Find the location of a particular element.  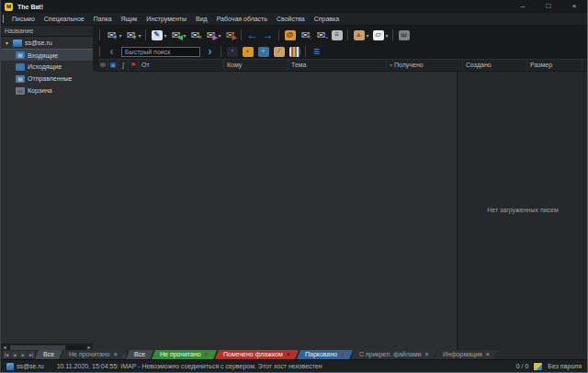

tab-label: Помечено флажком× is located at coordinates (257, 355).